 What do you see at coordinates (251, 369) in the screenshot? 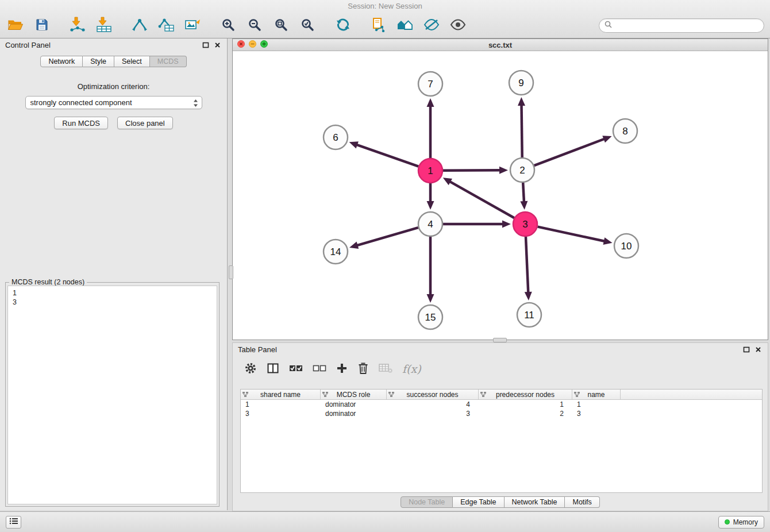
I see `gear-icon` at bounding box center [251, 369].